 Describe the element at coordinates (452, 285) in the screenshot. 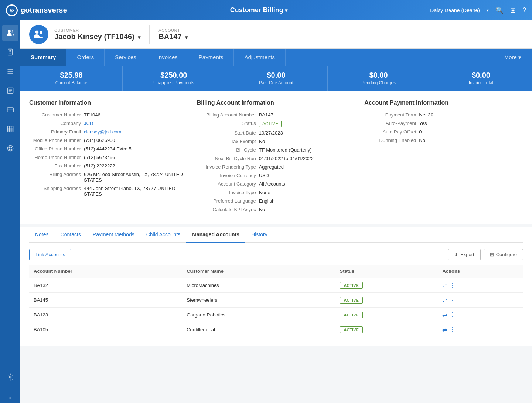

I see `action-more-icon-0: ⋮` at that location.